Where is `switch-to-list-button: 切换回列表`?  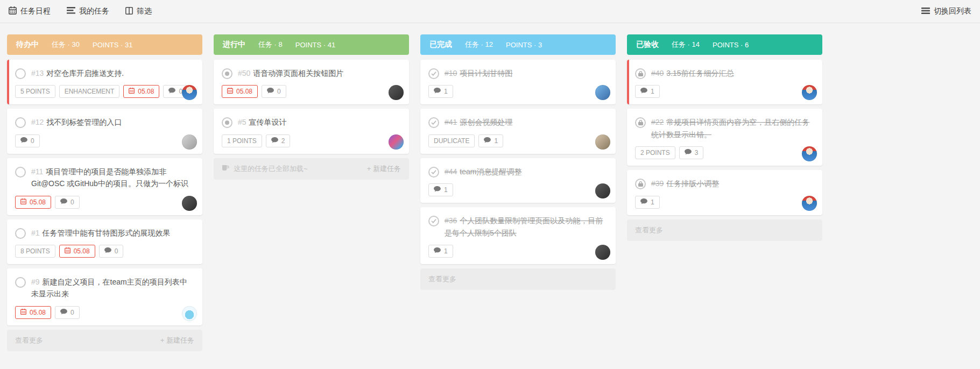
switch-to-list-button: 切换回列表 is located at coordinates (946, 11).